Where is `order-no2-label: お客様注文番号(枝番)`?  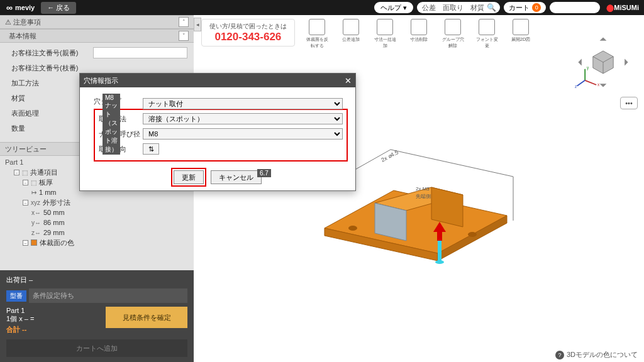
order-no2-label: お客様注文番号(枝番) is located at coordinates (52, 68).